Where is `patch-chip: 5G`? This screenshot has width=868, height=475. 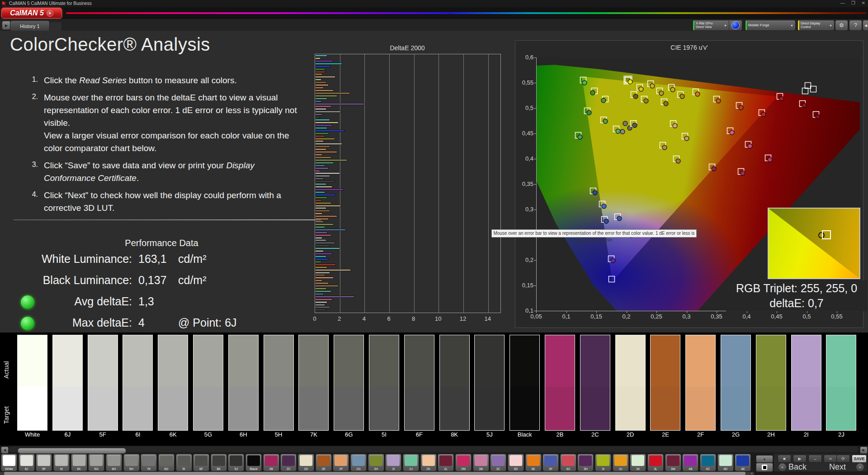
patch-chip: 5G is located at coordinates (96, 462).